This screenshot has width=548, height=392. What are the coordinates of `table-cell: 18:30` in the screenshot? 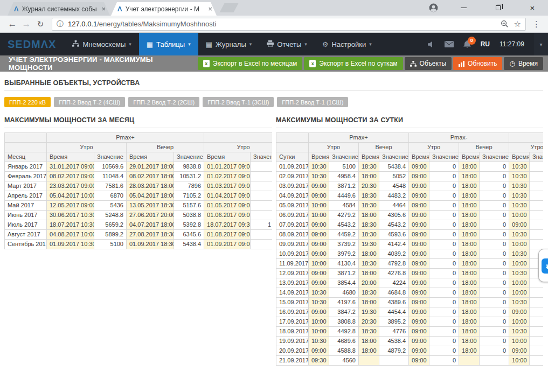 It's located at (369, 196).